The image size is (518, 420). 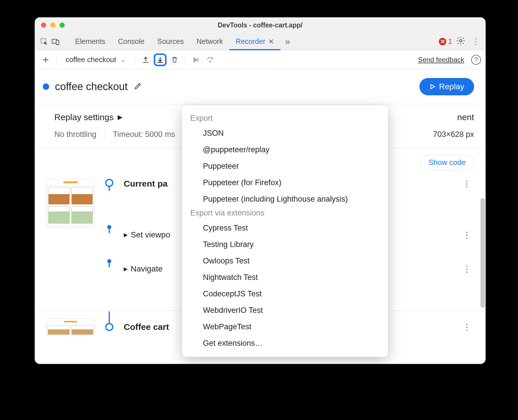 I want to click on step-over-button, so click(x=196, y=60).